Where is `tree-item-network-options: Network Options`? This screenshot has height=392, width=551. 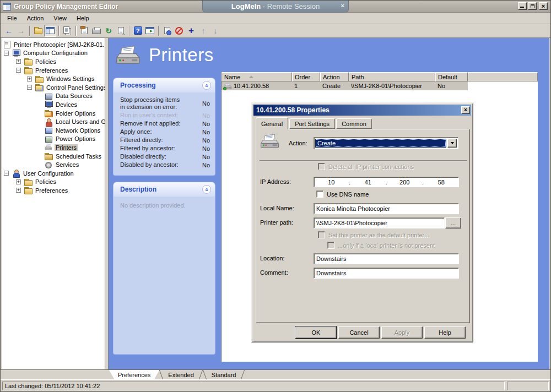 tree-item-network-options: Network Options is located at coordinates (53, 130).